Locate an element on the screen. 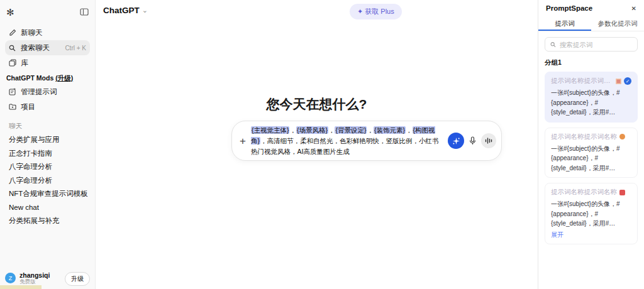  model-selector: ChatGPT is located at coordinates (121, 10).